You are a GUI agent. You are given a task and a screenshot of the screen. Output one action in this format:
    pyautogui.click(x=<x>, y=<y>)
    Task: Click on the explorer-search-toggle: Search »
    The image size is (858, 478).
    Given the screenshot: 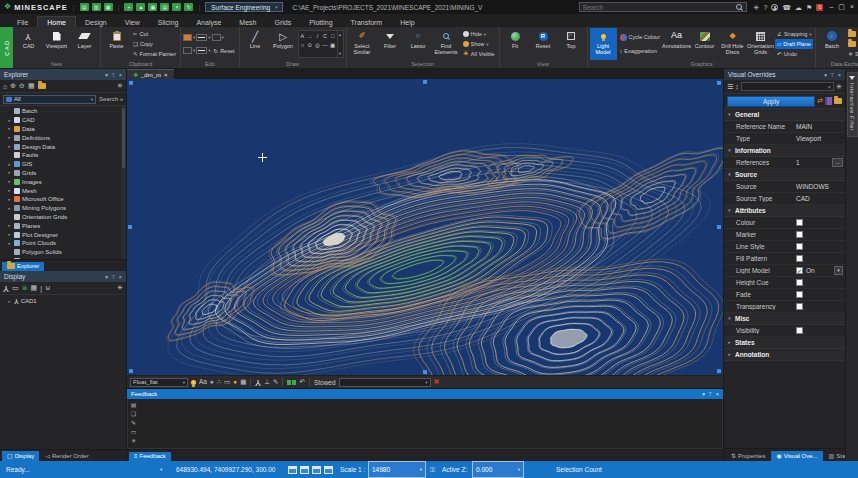 What is the action you would take?
    pyautogui.click(x=111, y=99)
    